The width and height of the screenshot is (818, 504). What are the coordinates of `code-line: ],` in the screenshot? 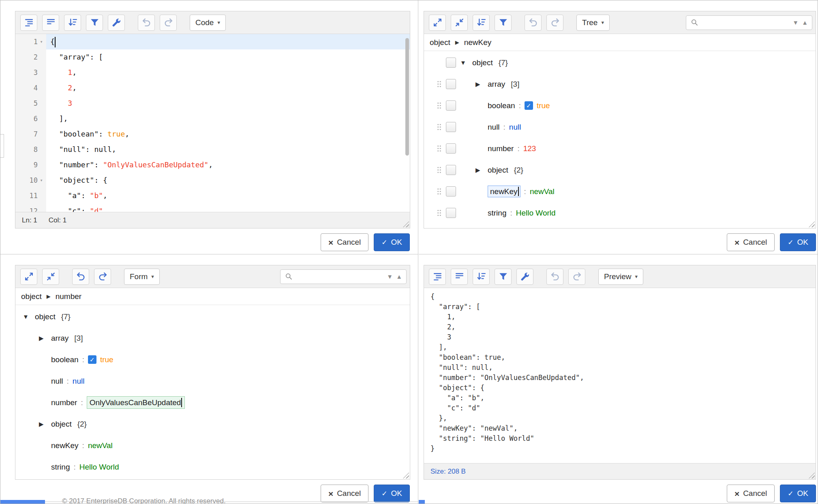 It's located at (228, 119).